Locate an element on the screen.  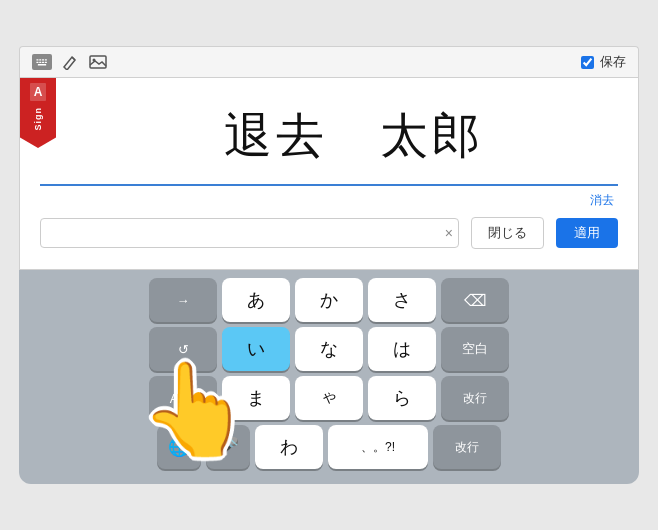
key-sa: さ is located at coordinates (402, 300).